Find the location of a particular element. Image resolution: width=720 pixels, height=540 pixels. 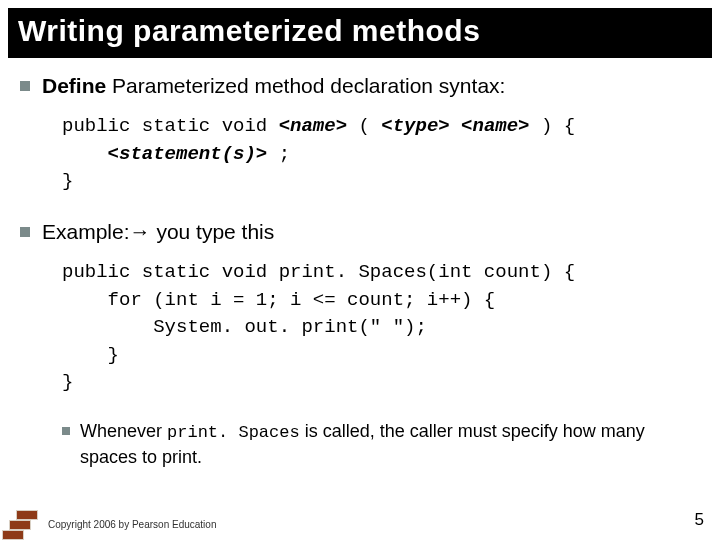

ex-l3: System. out. print(" "); is located at coordinates (244, 327).